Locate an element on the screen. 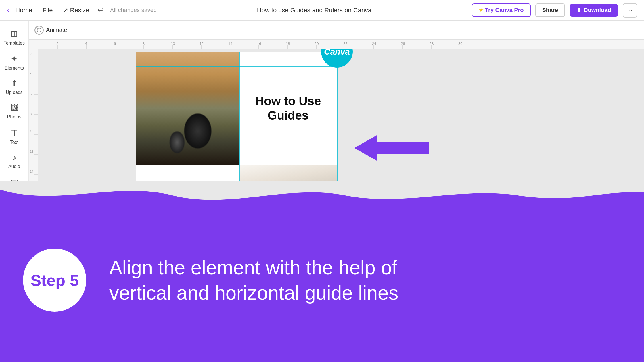 This screenshot has height=362, width=644. file-button: File is located at coordinates (48, 10).